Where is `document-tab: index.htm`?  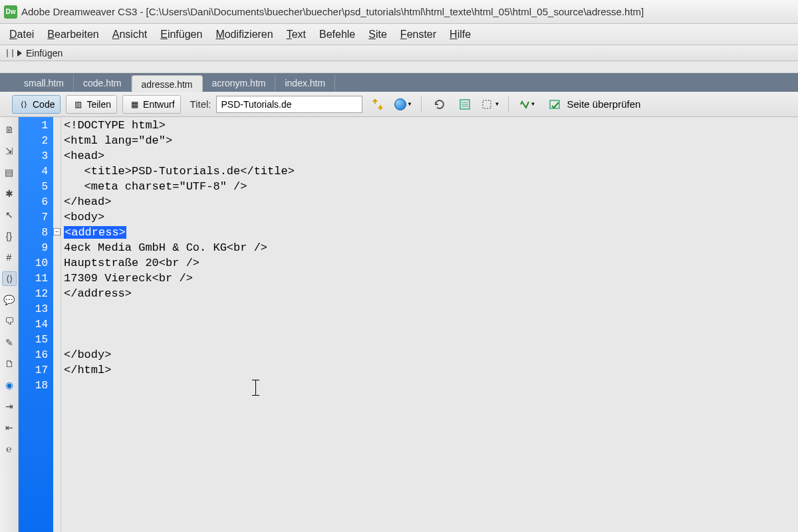
document-tab: index.htm is located at coordinates (305, 83).